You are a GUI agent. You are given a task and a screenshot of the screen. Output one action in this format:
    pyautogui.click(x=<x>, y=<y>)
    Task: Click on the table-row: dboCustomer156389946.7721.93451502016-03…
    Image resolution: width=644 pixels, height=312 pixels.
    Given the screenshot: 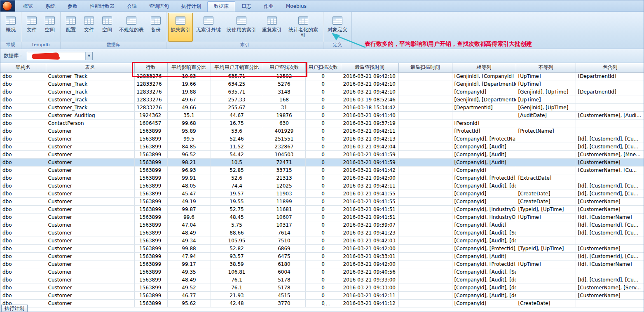 What is the action you would take?
    pyautogui.click(x=322, y=295)
    